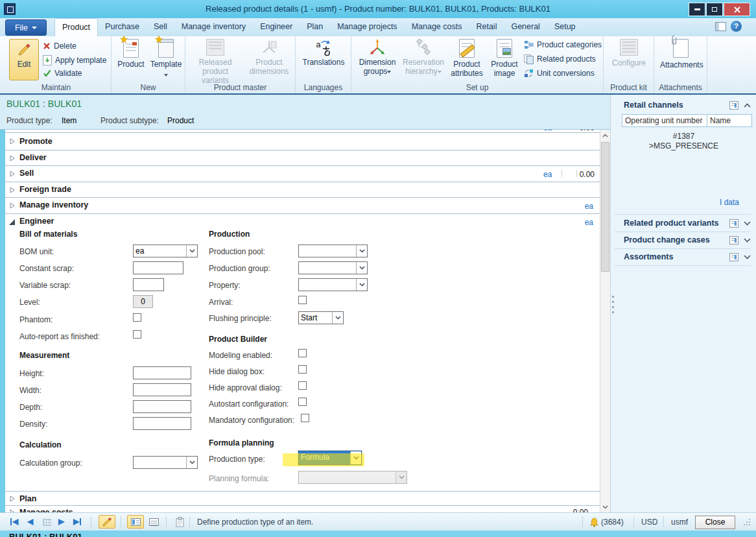 The width and height of the screenshot is (756, 537). I want to click on fasttab-manage-inventory: Manage inventory ea, so click(302, 206).